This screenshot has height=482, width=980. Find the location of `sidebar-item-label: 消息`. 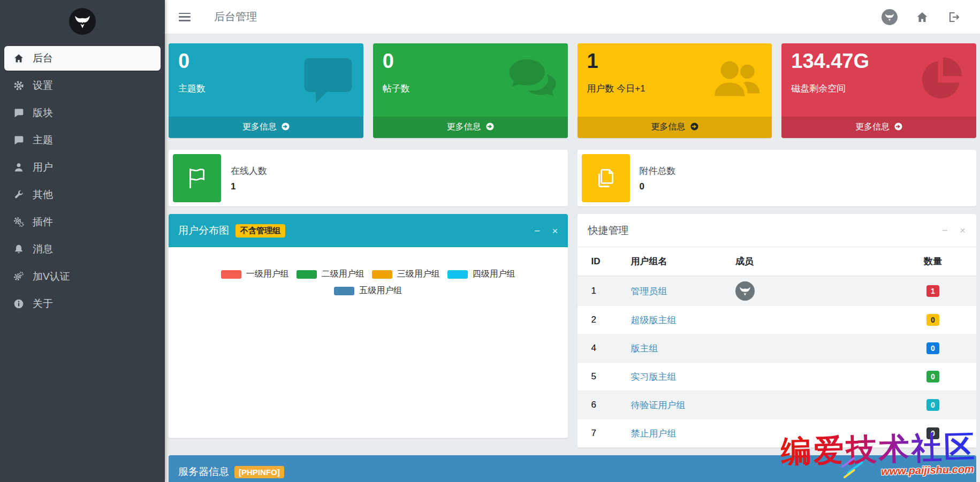

sidebar-item-label: 消息 is located at coordinates (43, 249).